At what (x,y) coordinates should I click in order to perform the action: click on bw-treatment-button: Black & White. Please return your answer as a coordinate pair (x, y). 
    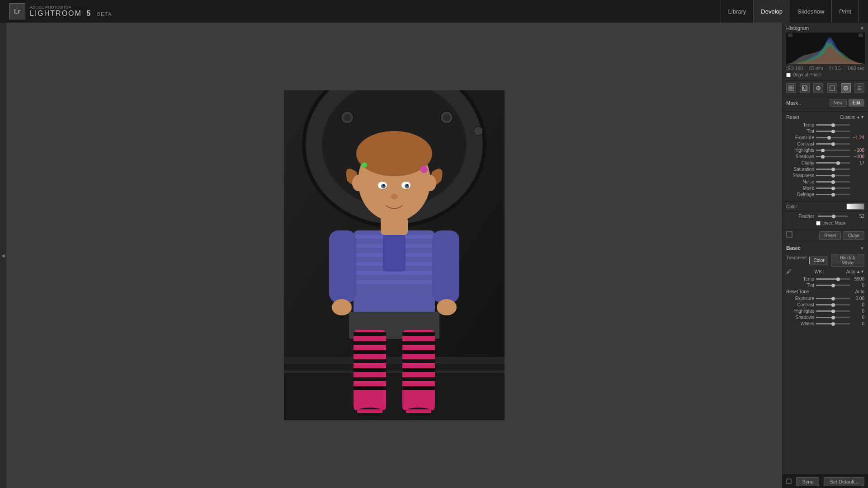
    Looking at the image, I should click on (848, 260).